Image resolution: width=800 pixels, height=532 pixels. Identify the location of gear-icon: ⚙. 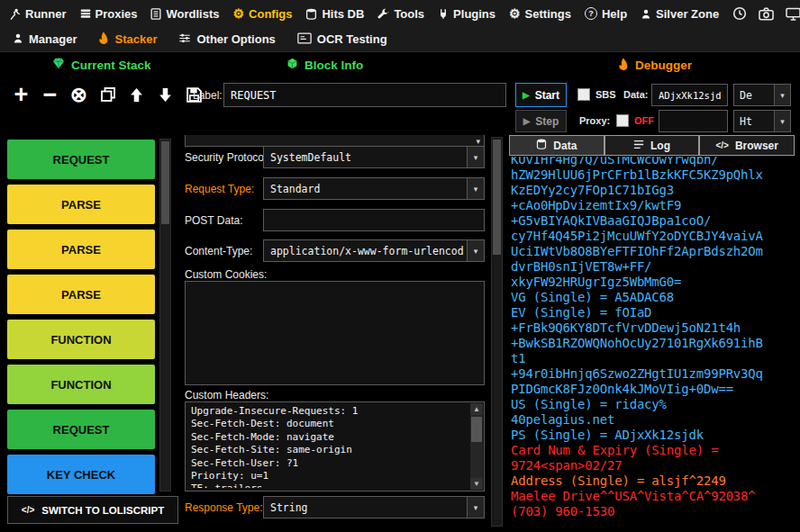
(515, 14).